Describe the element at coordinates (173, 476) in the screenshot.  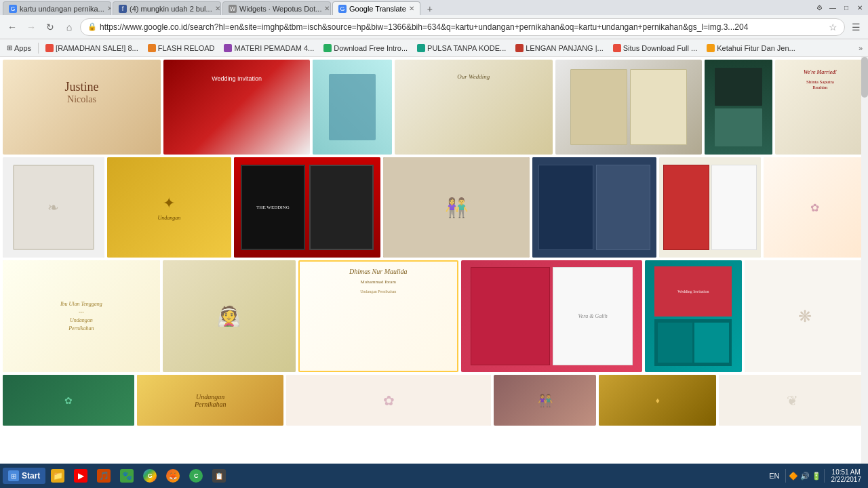
I see `taskbar-app-firefox: 🦊` at that location.